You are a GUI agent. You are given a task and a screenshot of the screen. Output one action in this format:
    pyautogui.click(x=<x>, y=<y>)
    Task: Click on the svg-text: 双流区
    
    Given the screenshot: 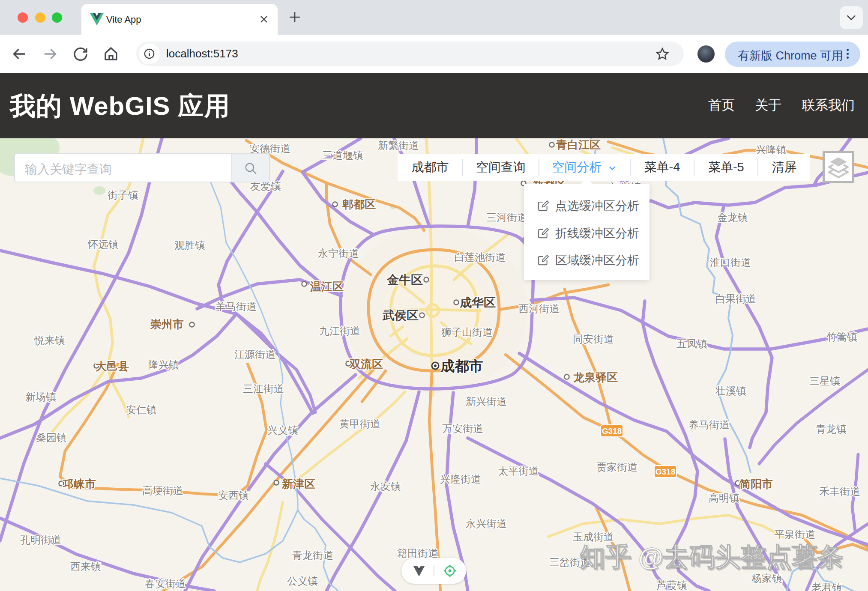 What is the action you would take?
    pyautogui.click(x=366, y=364)
    